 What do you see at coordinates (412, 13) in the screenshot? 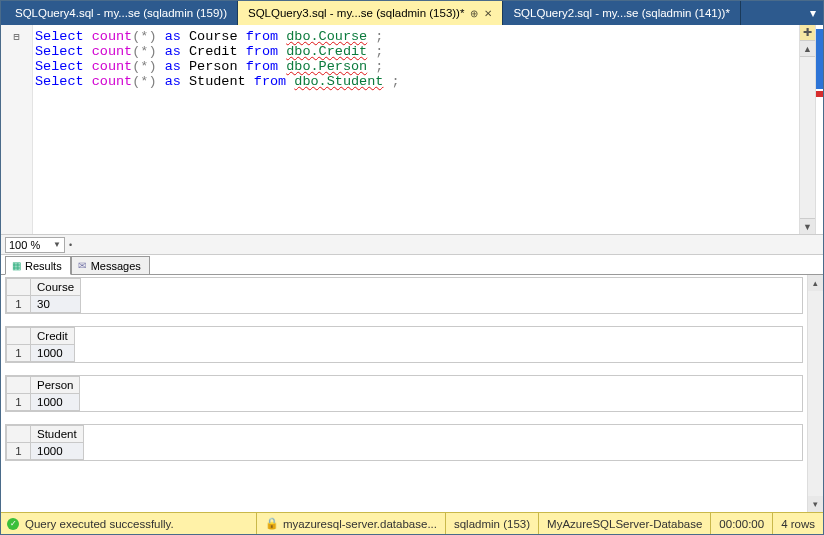
I see `document-tabbar: SQLQuery4.sql - my...se (sqladmin (159))…` at bounding box center [412, 13].